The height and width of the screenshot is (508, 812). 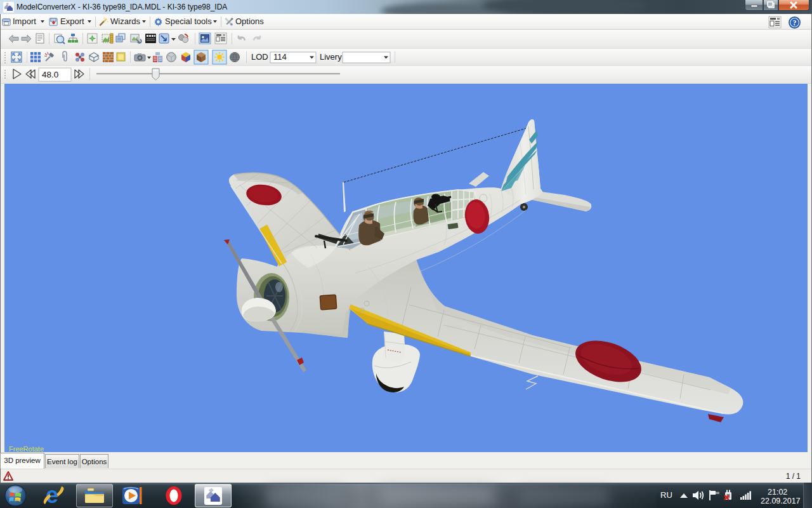 What do you see at coordinates (50, 75) in the screenshot?
I see `svg-text: 48.0` at bounding box center [50, 75].